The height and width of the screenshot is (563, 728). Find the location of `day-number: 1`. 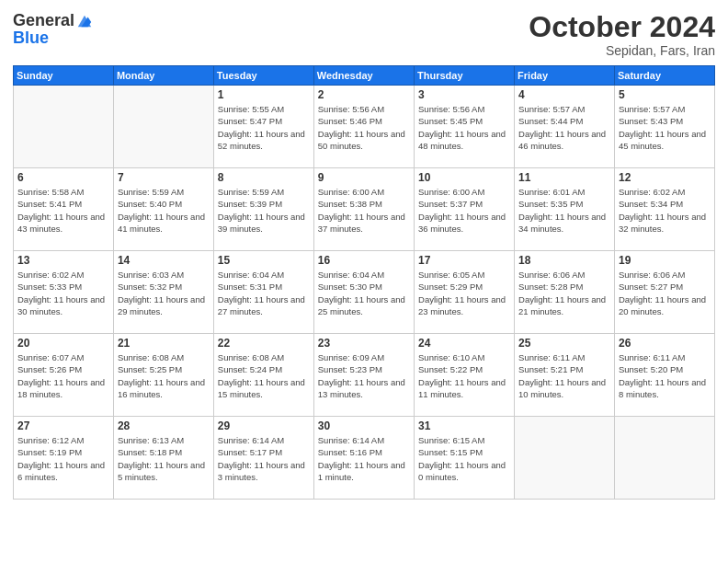

day-number: 1 is located at coordinates (264, 95).